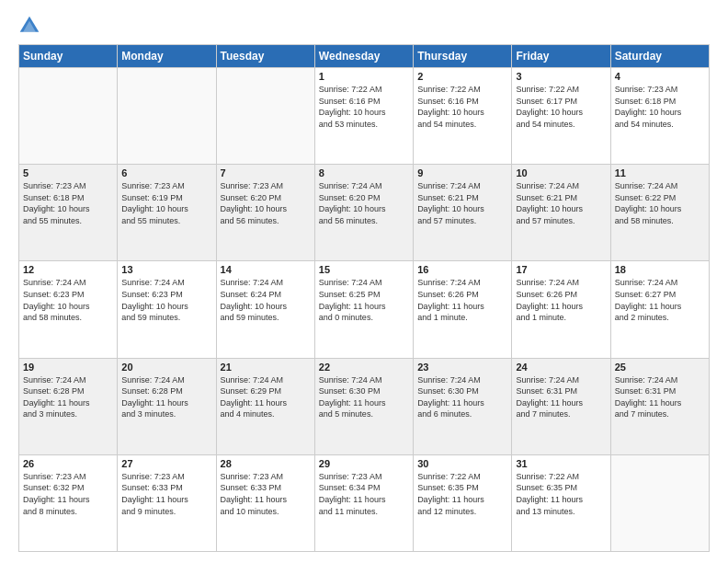 This screenshot has height=563, width=728. I want to click on table-row: 28Sunrise: 7:23 AM Sunset: 6:33 PM Dayli…, so click(265, 502).